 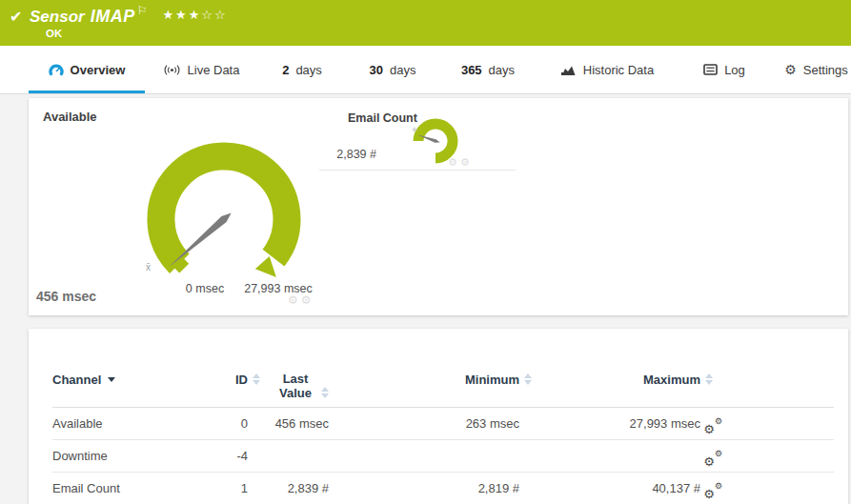 What do you see at coordinates (286, 71) in the screenshot?
I see `tab-number: 2` at bounding box center [286, 71].